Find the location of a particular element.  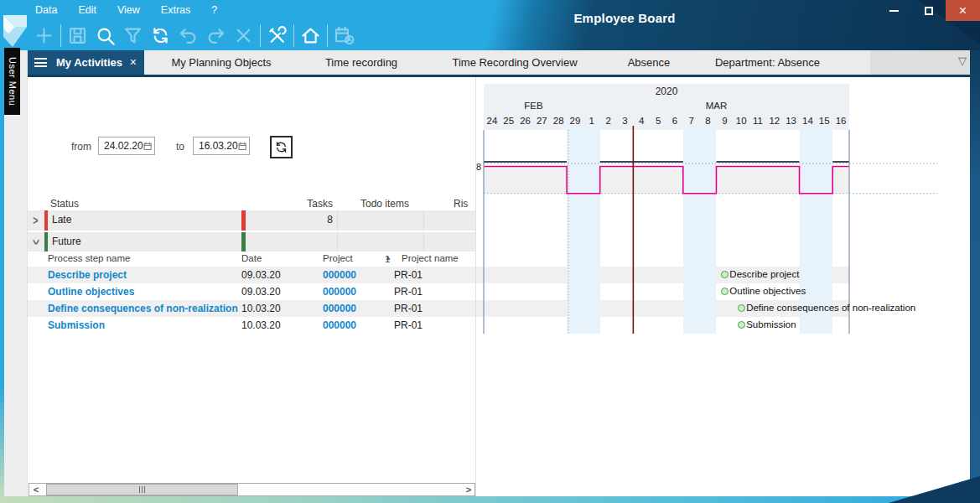

app-logo-icon is located at coordinates (16, 31).